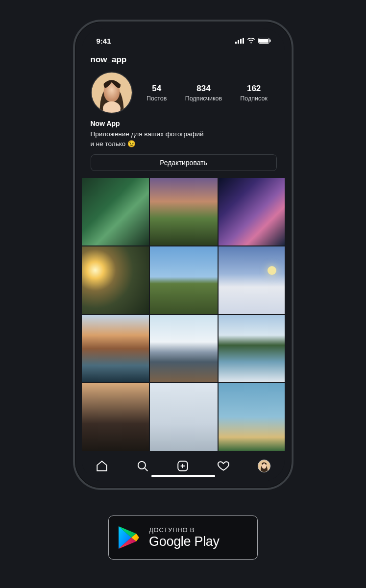 Image resolution: width=366 pixels, height=588 pixels. Describe the element at coordinates (183, 476) in the screenshot. I see `home-indicator` at that location.